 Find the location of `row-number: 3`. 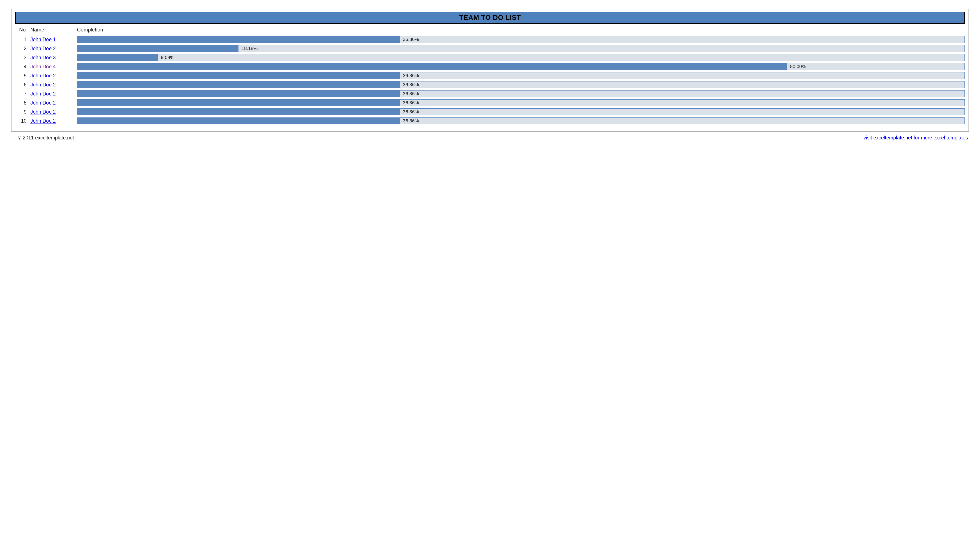

row-number: 3 is located at coordinates (22, 58).